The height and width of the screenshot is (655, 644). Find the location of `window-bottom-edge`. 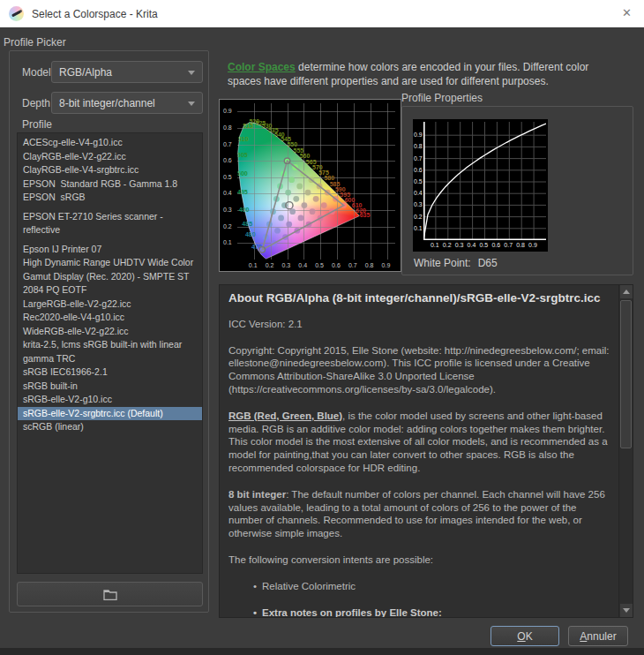

window-bottom-edge is located at coordinates (322, 651).